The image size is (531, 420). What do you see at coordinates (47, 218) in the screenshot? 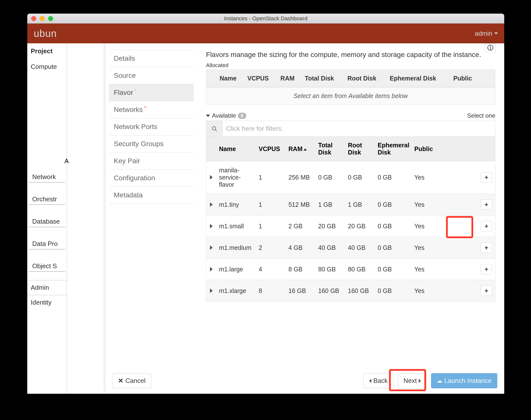
I see `side-nav: Project Compute Network Orchestr Databas…` at bounding box center [47, 218].